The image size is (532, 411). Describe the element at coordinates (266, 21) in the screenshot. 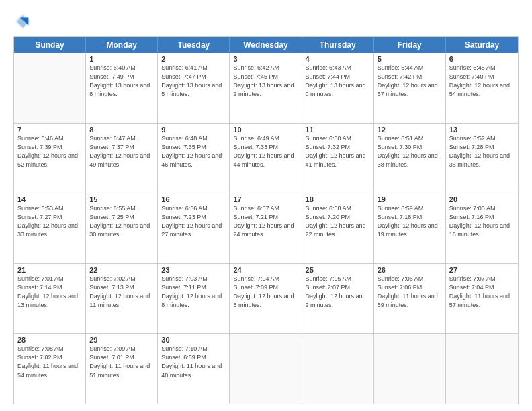

I see `header` at that location.